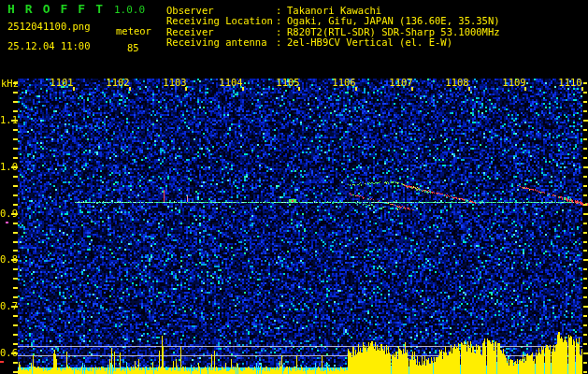 This screenshot has width=588, height=374. I want to click on time-tick-label: 1108, so click(456, 82).